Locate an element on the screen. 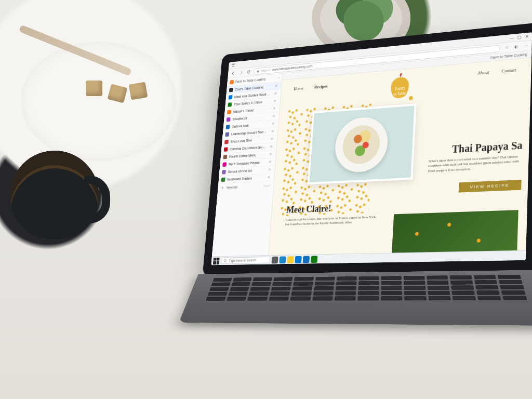  plus-icon: ＋ is located at coordinates (222, 188).